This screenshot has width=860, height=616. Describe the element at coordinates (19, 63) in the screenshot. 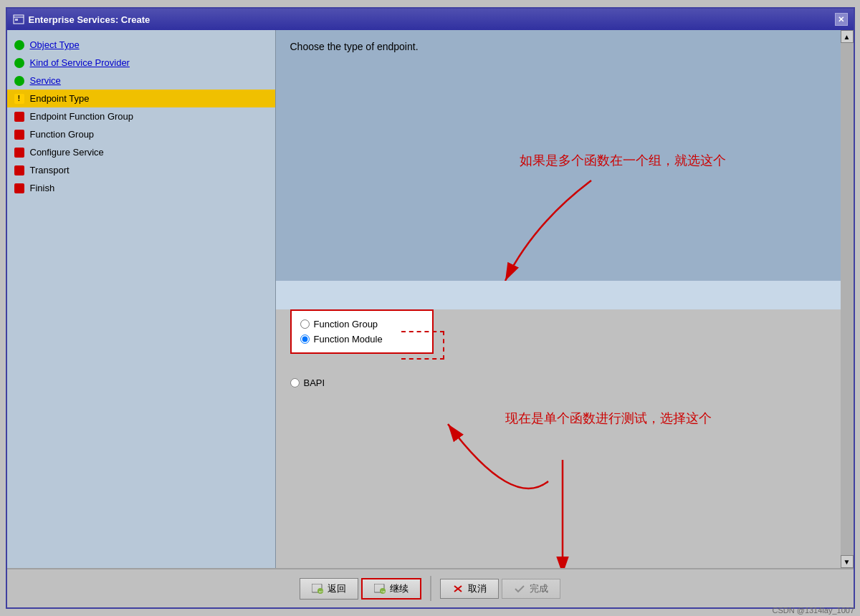

I see `status-icon-kind-of-service` at that location.